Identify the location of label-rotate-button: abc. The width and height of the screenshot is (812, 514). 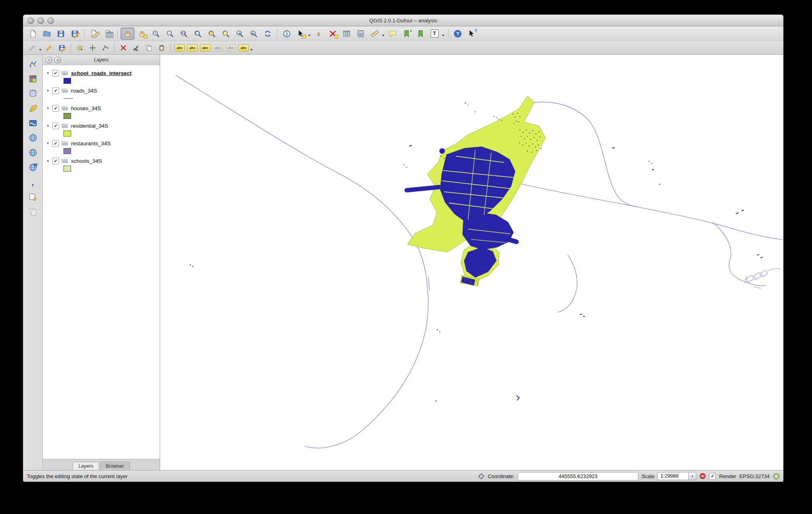
(205, 48).